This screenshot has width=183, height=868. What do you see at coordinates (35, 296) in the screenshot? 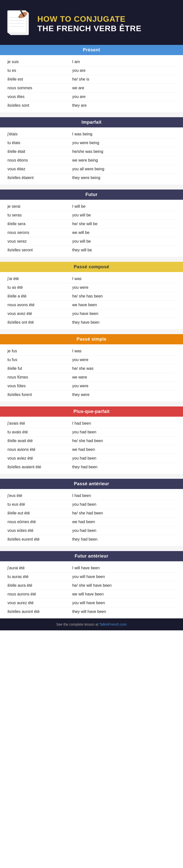
I see `french-text: il/elle a été` at bounding box center [35, 296].